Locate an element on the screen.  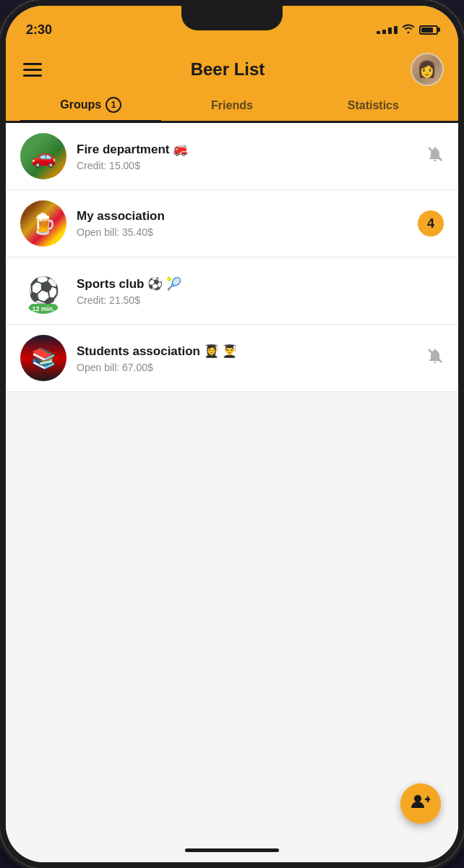
fire-dept-image: 🚗 is located at coordinates (43, 156).